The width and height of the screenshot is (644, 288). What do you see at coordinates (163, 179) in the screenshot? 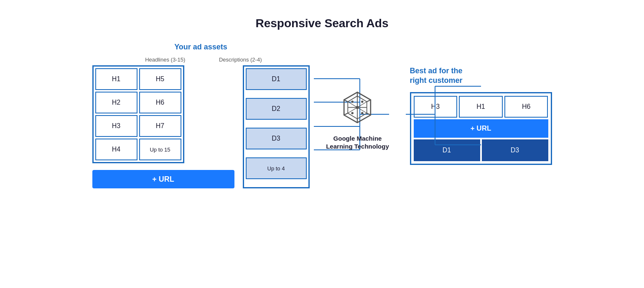
I see `url-bar-left: + URL` at bounding box center [163, 179].